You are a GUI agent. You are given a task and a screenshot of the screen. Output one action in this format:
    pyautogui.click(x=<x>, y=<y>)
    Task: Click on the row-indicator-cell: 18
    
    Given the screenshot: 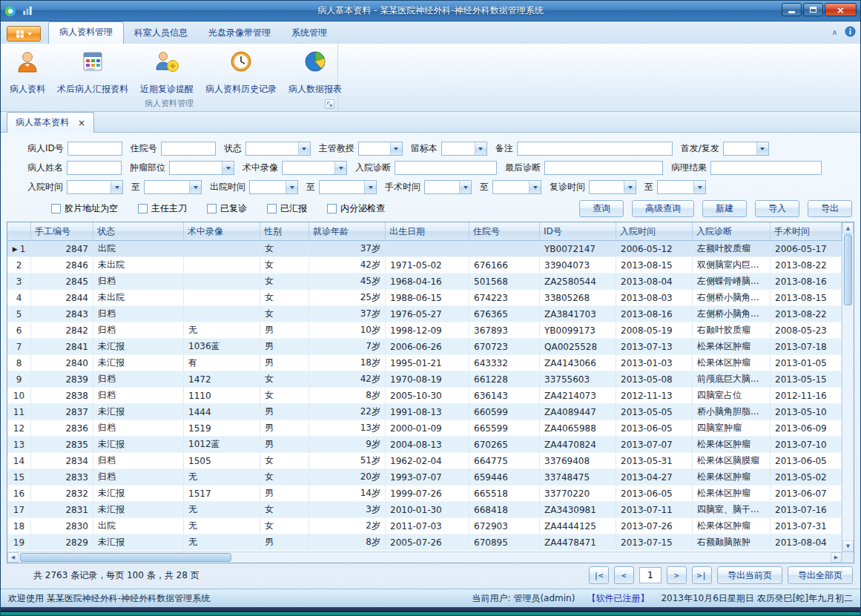 What is the action you would take?
    pyautogui.click(x=19, y=526)
    